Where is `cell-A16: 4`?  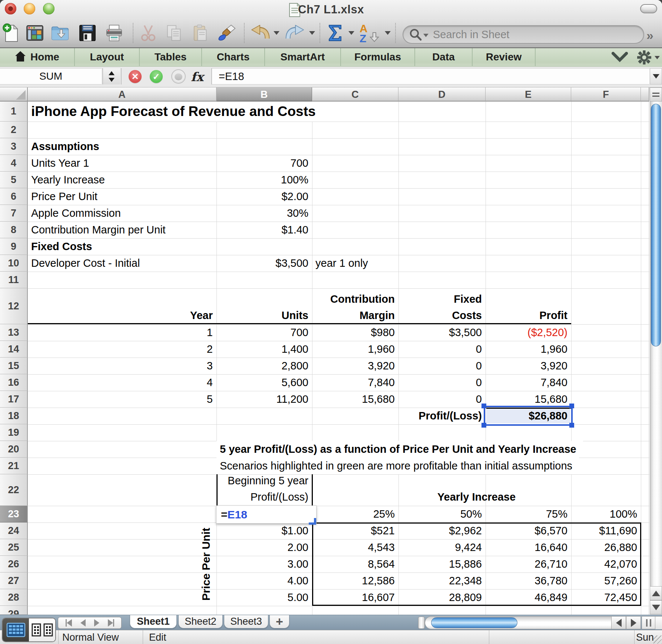 cell-A16: 4 is located at coordinates (122, 382).